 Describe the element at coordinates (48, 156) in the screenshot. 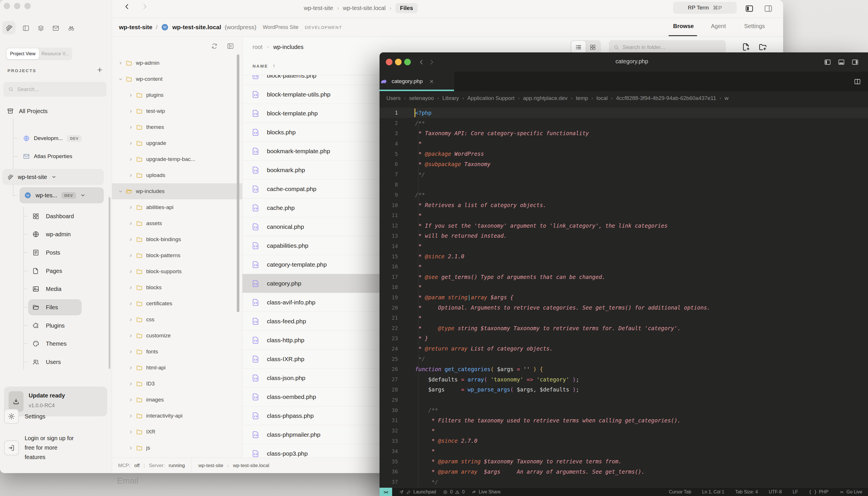

I see `sidebar-project-atlas-properties: Atlas Properties` at that location.